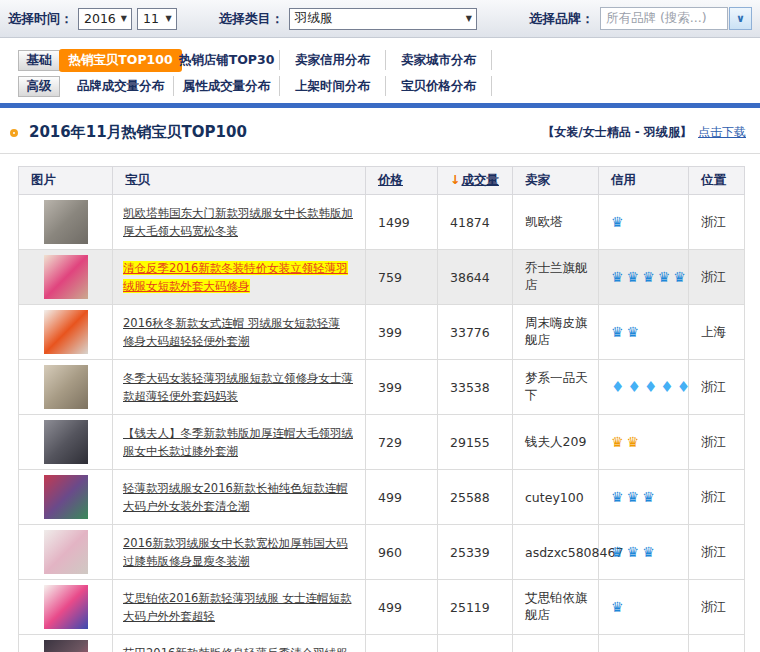 The width and height of the screenshot is (760, 652). What do you see at coordinates (617, 132) in the screenshot?
I see `category-path: 【女装/女士精品 - 羽绒服】` at bounding box center [617, 132].